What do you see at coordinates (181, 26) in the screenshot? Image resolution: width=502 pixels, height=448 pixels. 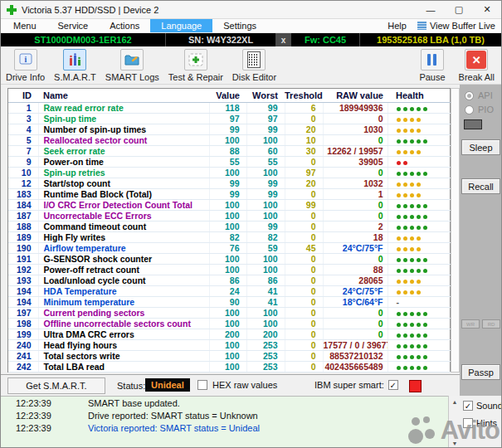 I see `menu-item-language: Language` at bounding box center [181, 26].